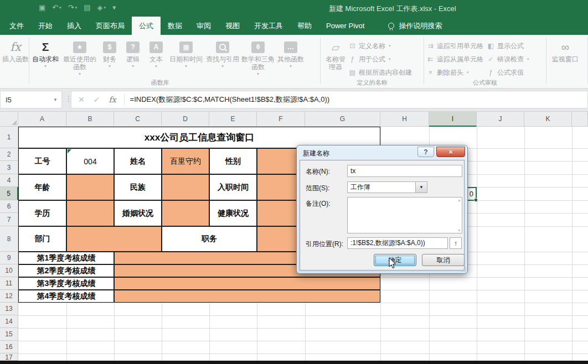 This screenshot has width=588, height=364. Describe the element at coordinates (175, 25) in the screenshot. I see `tab-data: 数据` at that location.